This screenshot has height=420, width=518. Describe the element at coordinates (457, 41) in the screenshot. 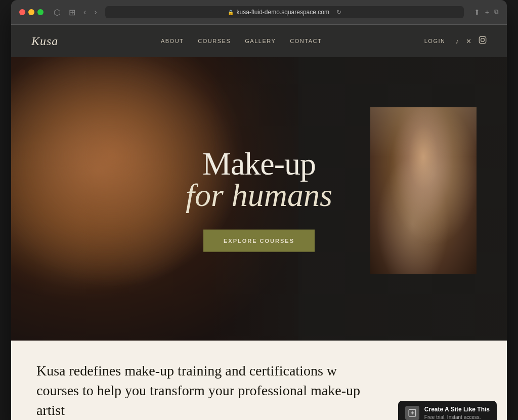

I see `tiktok-icon: ♪` at that location.